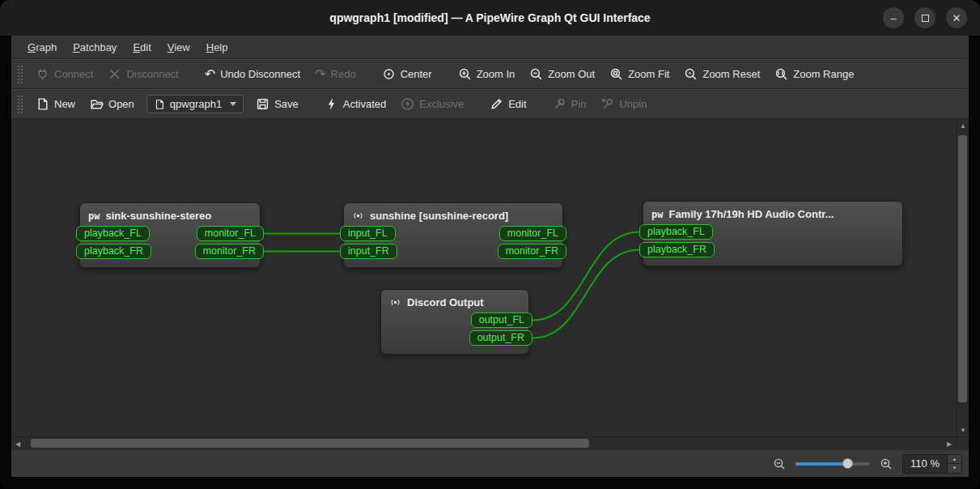 This screenshot has width=980, height=489. What do you see at coordinates (445, 303) in the screenshot?
I see `node-title: Discord Output` at bounding box center [445, 303].